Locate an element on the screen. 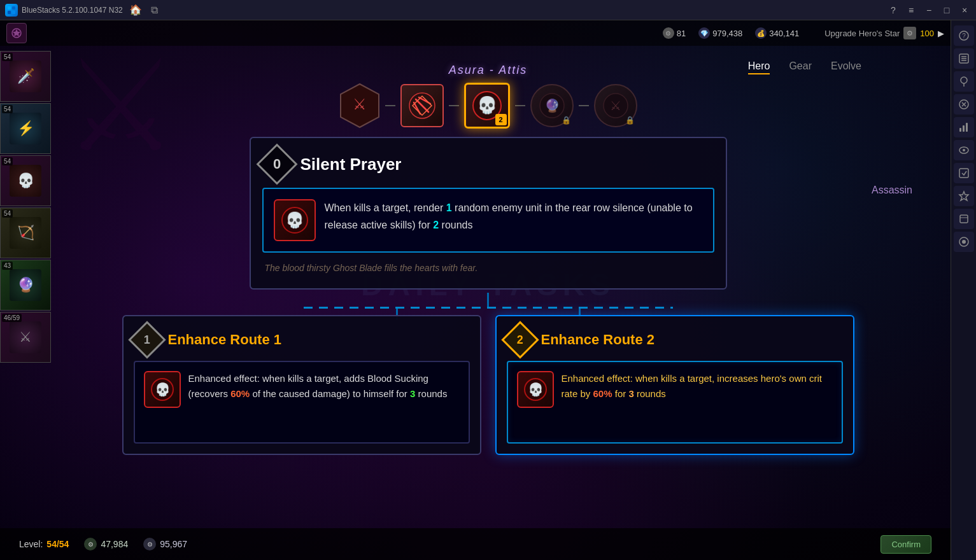 Image resolution: width=976 pixels, height=560 pixels. skill-description-text: When kills a target, render 1 random ene… is located at coordinates (514, 216).